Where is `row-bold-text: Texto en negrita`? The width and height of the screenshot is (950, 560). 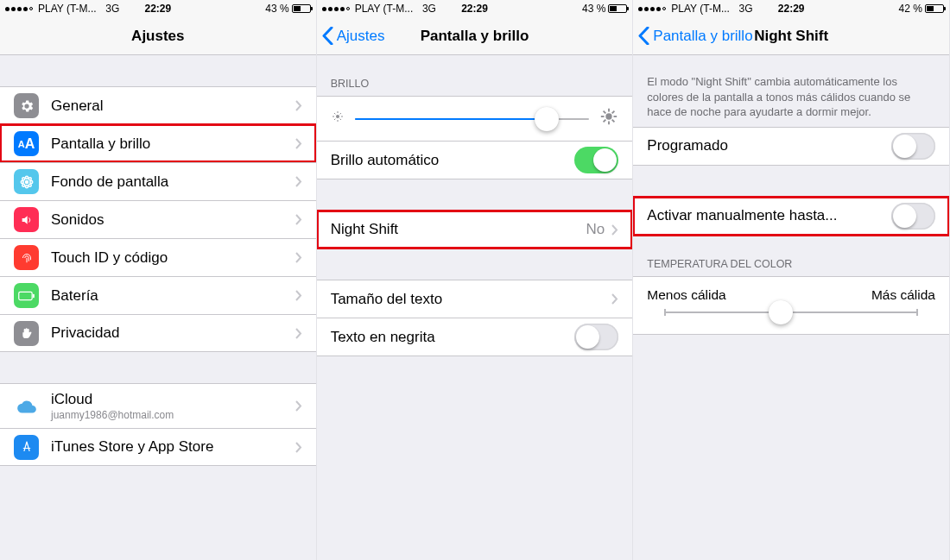 row-bold-text: Texto en negrita is located at coordinates (475, 337).